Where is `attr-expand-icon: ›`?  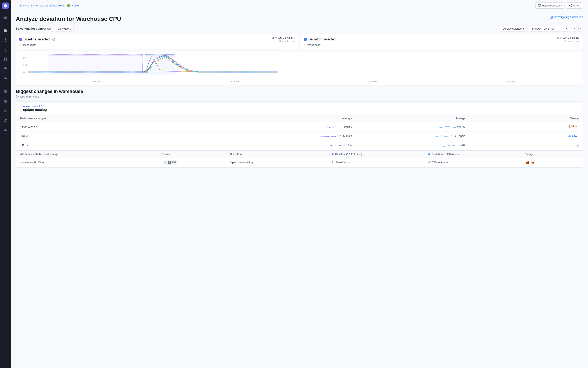 attr-expand-icon: › is located at coordinates (20, 163).